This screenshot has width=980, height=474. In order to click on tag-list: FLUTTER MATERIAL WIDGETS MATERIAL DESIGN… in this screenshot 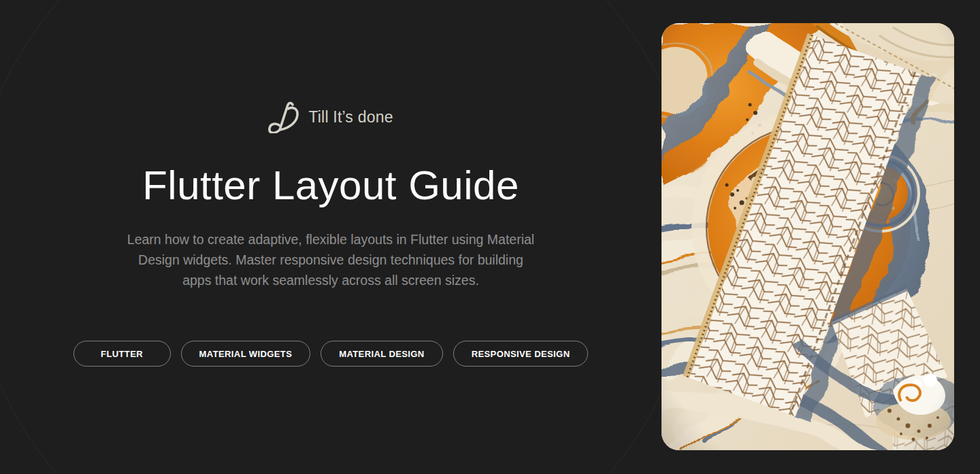, I will do `click(331, 354)`.